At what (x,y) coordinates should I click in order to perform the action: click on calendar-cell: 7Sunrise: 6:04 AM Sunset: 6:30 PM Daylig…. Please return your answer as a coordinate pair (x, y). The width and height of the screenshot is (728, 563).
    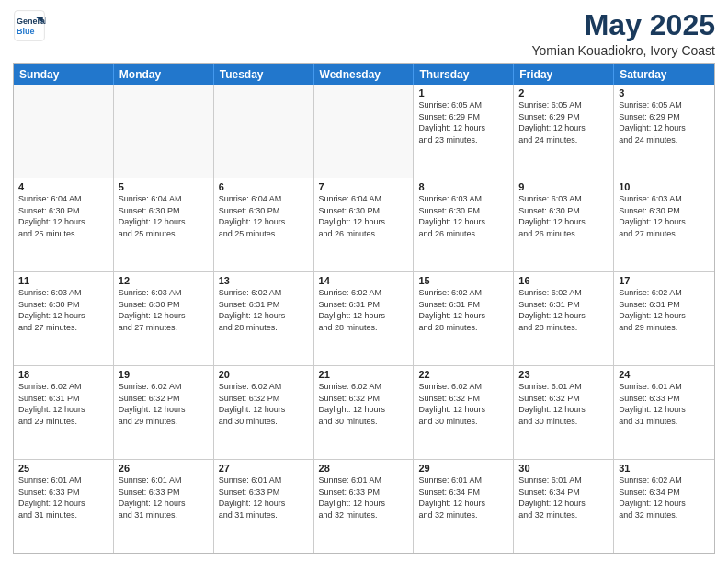
    Looking at the image, I should click on (364, 224).